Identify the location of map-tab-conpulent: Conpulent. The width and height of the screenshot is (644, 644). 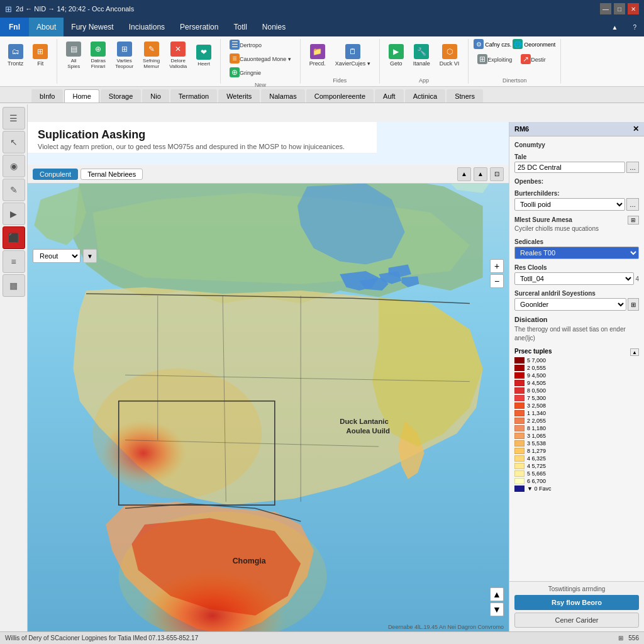
(55, 174).